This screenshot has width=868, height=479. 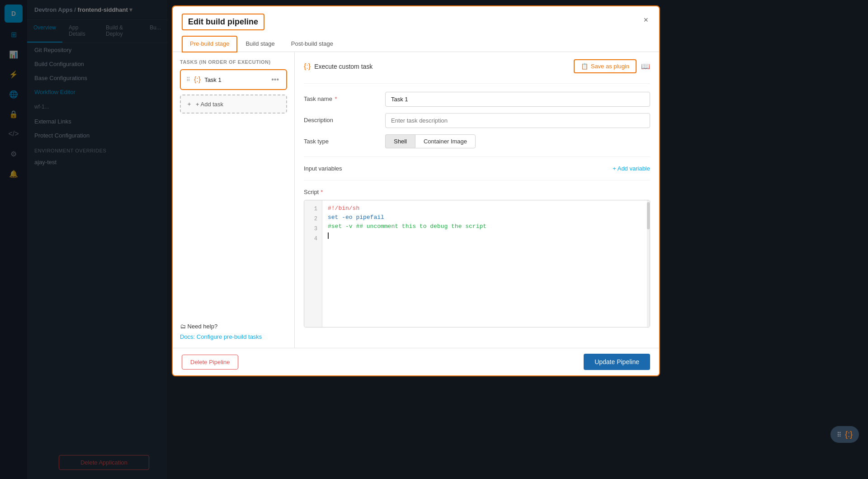 What do you see at coordinates (486, 264) in the screenshot?
I see `code-content: #!/bin/sh set -eo pipefail #set -v ## un…` at bounding box center [486, 264].